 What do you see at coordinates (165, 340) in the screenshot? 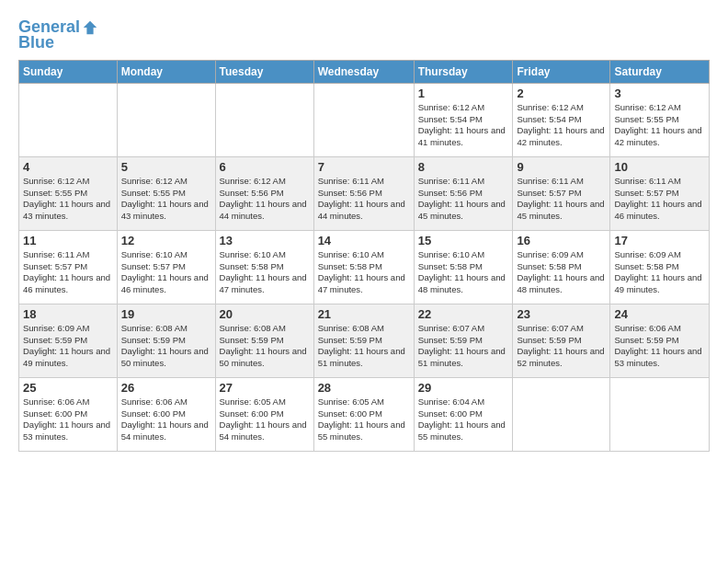
I see `calendar-cell: 19Sunrise: 6:08 AM Sunset: 5:59 PM Dayli…` at bounding box center [165, 340].